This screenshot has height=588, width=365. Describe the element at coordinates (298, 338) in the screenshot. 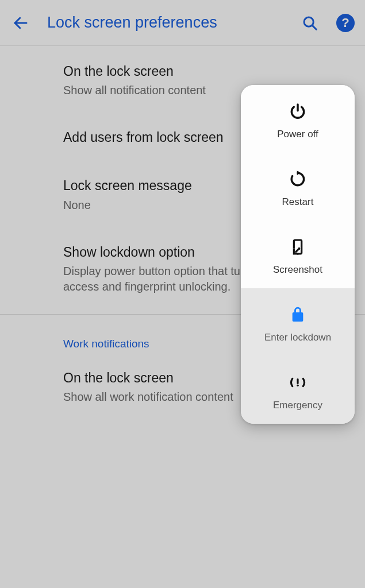

I see `power-menu-label: Enter lockdown` at that location.